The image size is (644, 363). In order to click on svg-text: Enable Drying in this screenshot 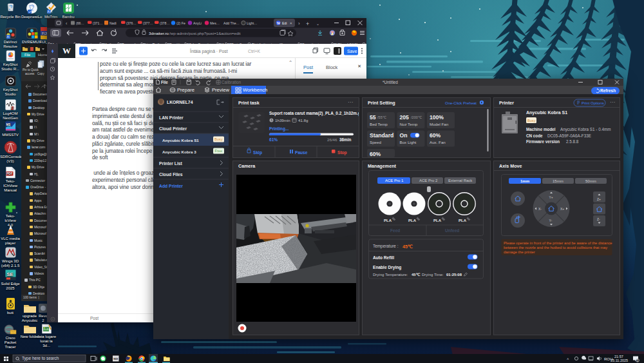, I will do `click(387, 268)`.